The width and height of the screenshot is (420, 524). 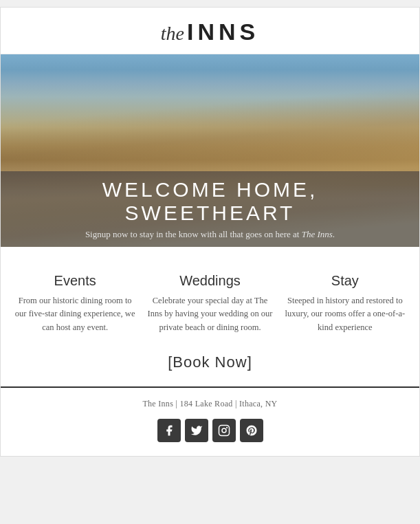 What do you see at coordinates (75, 314) in the screenshot?
I see `events-text: From our historic dining room to our fiv…` at bounding box center [75, 314].